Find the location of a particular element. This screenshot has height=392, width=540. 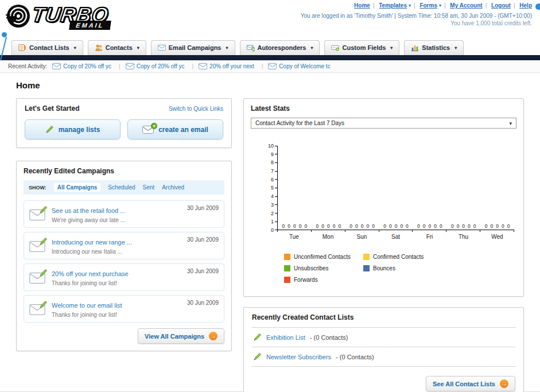

legend-item: Unsubscribes is located at coordinates (324, 269).